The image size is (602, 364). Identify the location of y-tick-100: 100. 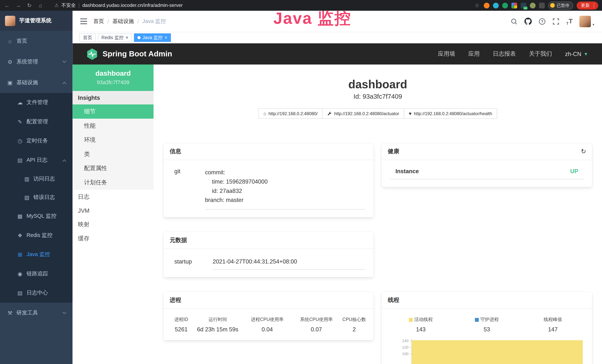
(406, 354).